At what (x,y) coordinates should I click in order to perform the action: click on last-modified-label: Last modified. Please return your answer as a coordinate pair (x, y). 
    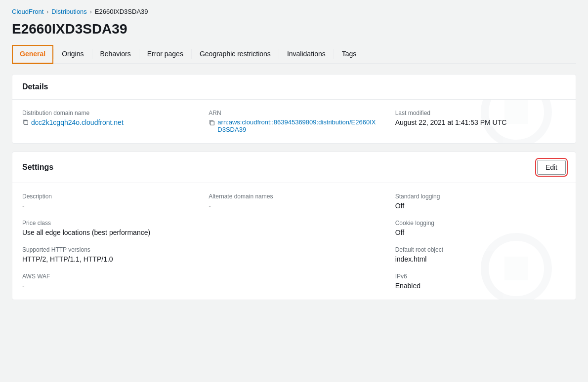
    Looking at the image, I should click on (480, 113).